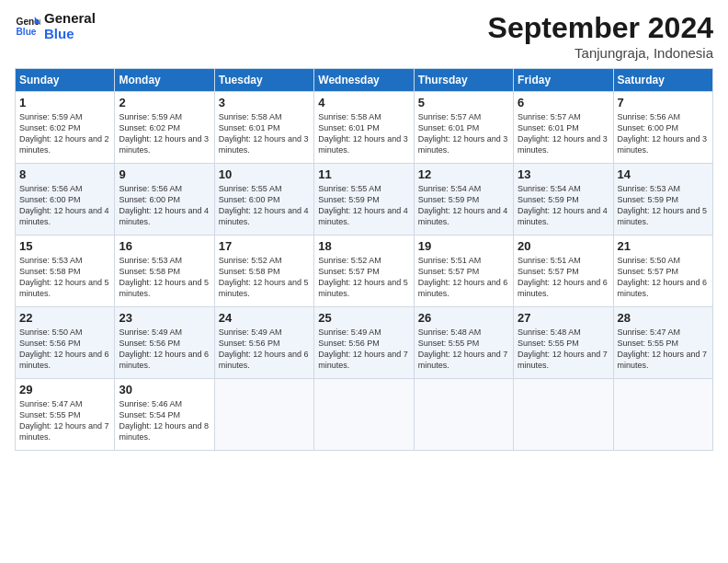  What do you see at coordinates (563, 271) in the screenshot?
I see `table-row: 20Sunrise: 5:51 AMSunset: 5:57 PMDayligh…` at bounding box center [563, 271].